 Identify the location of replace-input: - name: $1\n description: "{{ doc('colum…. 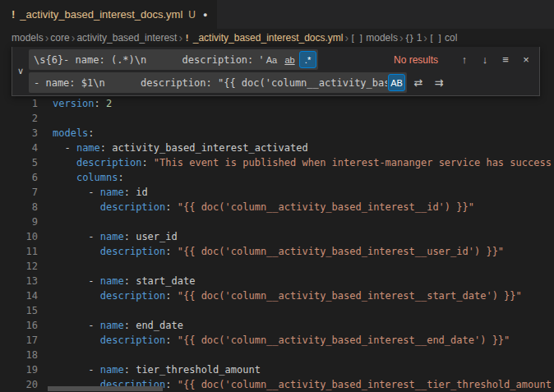
(218, 82).